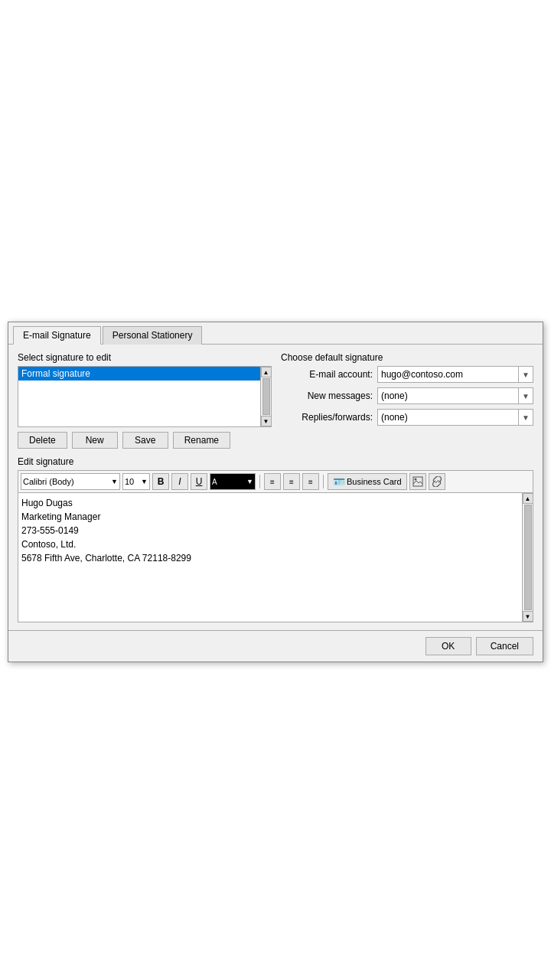  Describe the element at coordinates (161, 482) in the screenshot. I see `bold-button: B` at that location.